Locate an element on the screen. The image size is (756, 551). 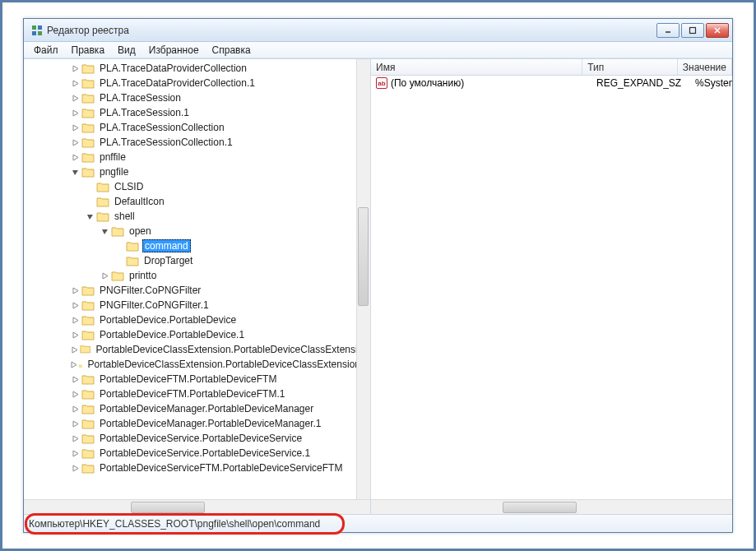
tree-item: PLA.TraceSessionCollection is located at coordinates (197, 127).